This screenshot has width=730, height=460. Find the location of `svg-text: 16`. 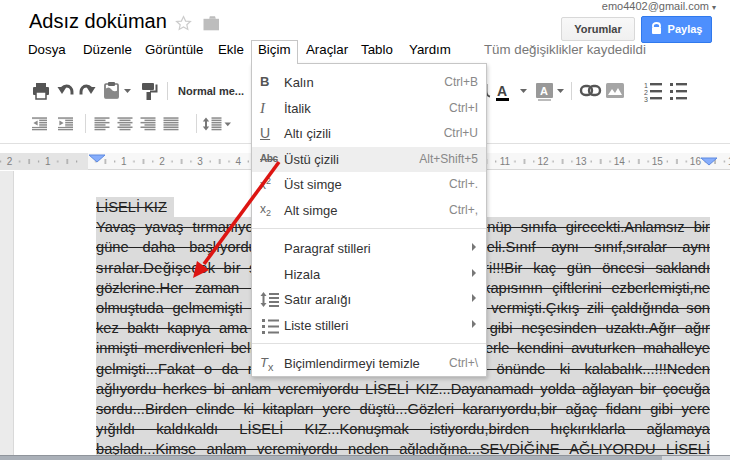

svg-text: 16 is located at coordinates (696, 162).